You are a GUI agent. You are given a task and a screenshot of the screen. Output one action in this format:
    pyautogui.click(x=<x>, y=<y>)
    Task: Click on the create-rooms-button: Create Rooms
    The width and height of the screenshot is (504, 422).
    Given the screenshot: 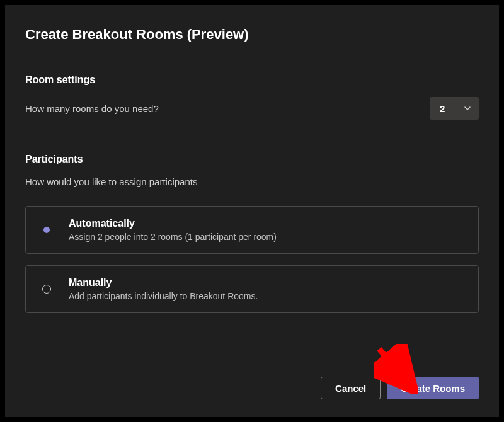 What is the action you would take?
    pyautogui.click(x=433, y=388)
    